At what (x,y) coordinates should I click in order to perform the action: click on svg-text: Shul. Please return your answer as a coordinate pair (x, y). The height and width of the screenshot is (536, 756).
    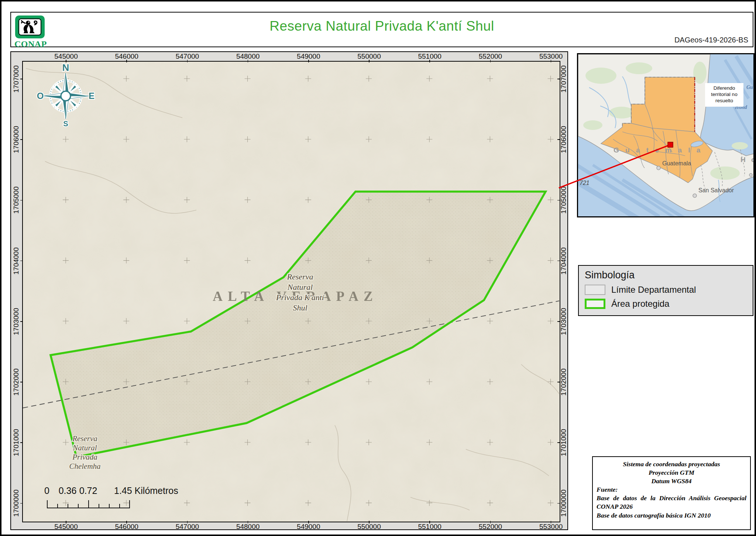
    Looking at the image, I should click on (300, 308).